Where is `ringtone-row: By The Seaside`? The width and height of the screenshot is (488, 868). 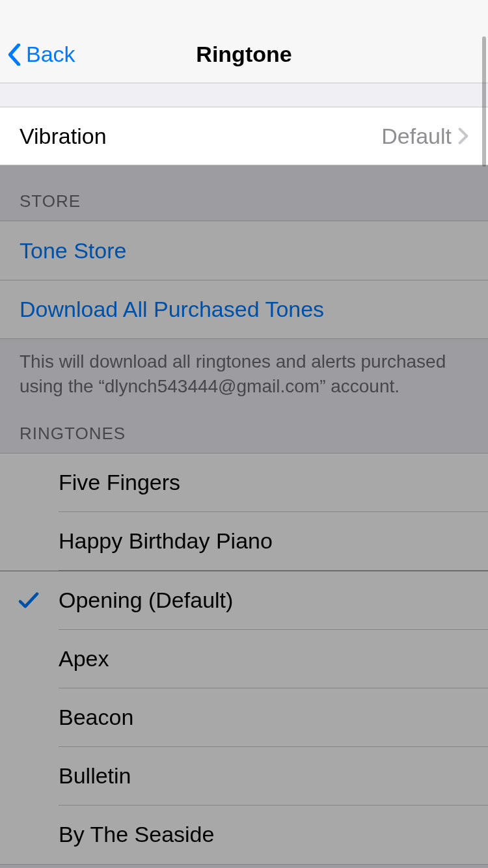
ringtone-row: By The Seaside is located at coordinates (244, 835).